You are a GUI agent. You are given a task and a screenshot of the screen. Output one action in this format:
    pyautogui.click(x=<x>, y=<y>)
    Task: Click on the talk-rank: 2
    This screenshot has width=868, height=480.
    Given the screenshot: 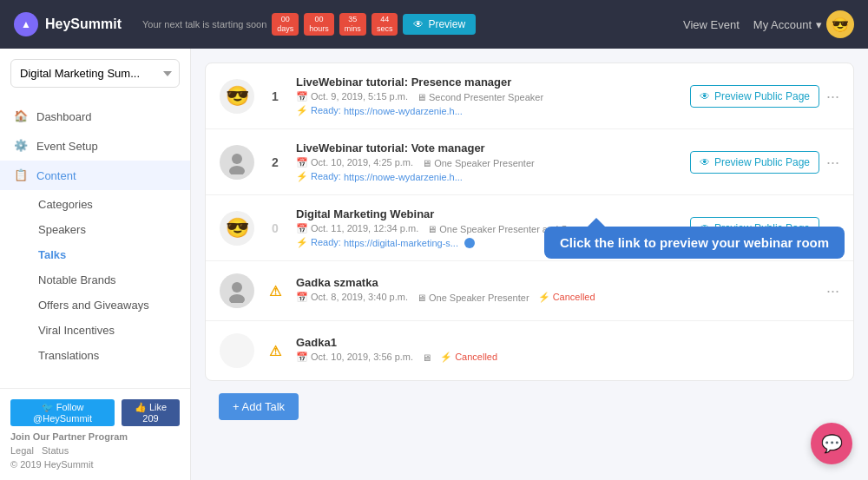 What is the action you would take?
    pyautogui.click(x=275, y=162)
    